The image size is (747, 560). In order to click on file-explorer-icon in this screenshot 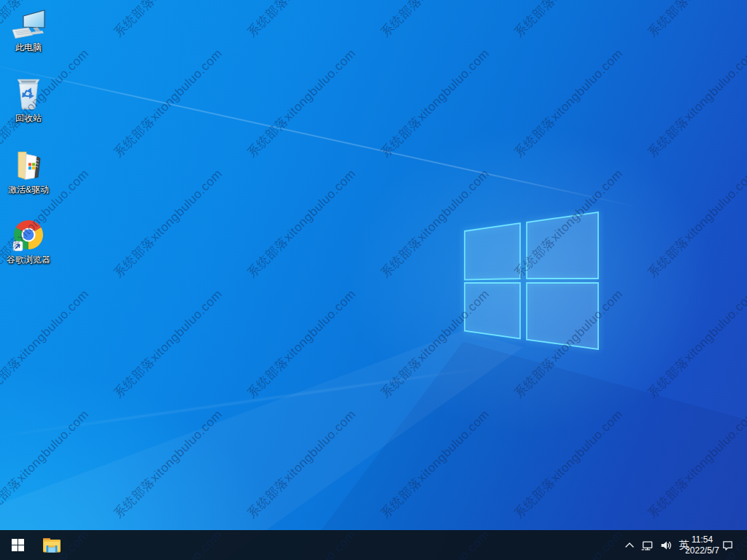, I will do `click(52, 545)`.